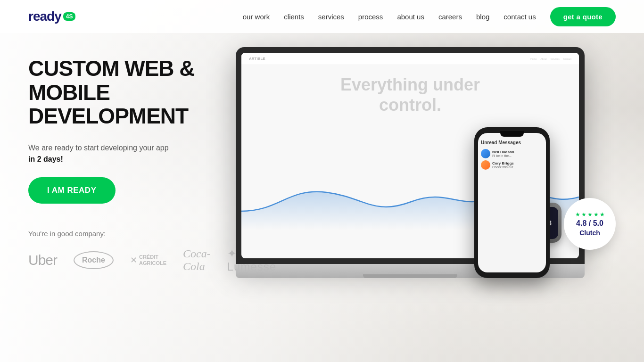  Describe the element at coordinates (72, 190) in the screenshot. I see `hero-cta-button: I AM READY` at that location.